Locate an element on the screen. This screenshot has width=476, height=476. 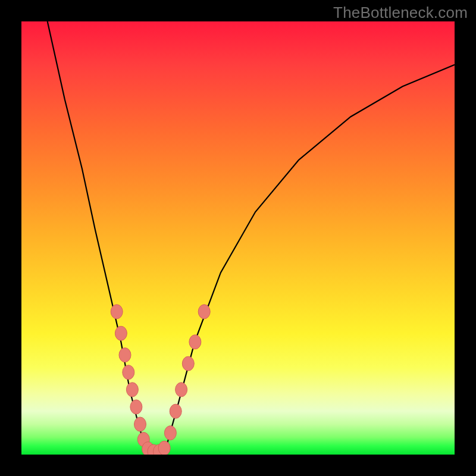
watermark-text: TheBottleneck.com is located at coordinates (400, 13).